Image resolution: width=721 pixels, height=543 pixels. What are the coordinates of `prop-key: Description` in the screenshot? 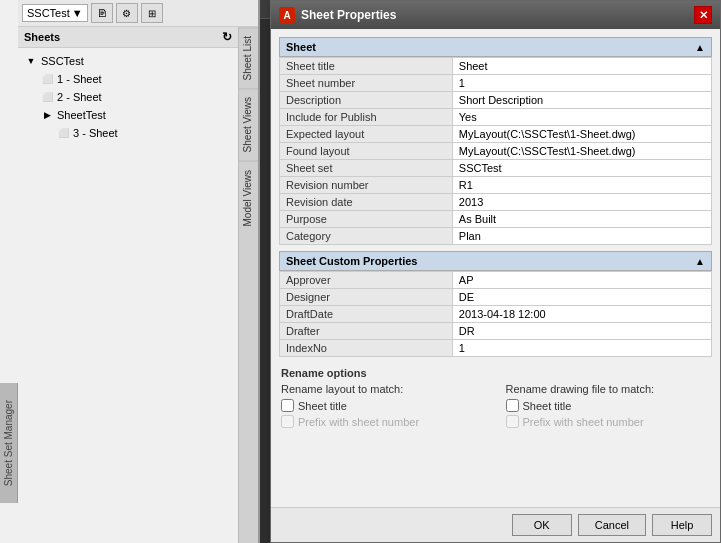 It's located at (366, 100).